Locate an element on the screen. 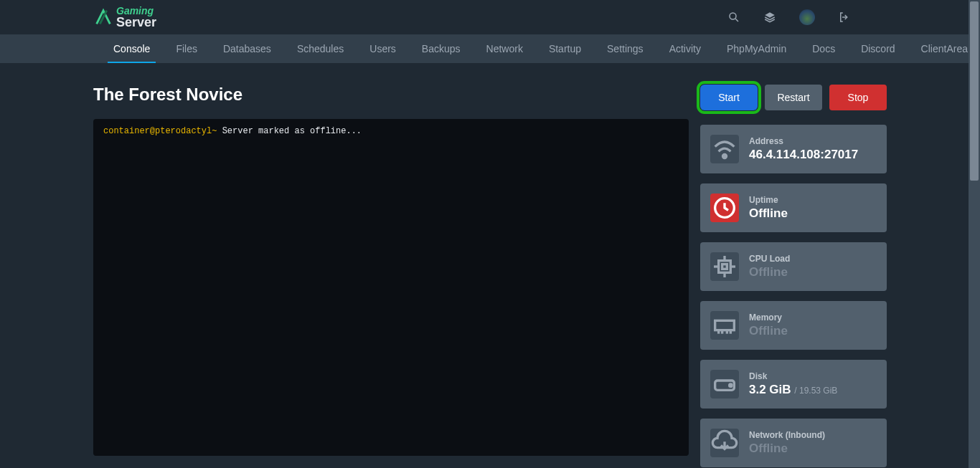  stat-label: Address is located at coordinates (804, 141).